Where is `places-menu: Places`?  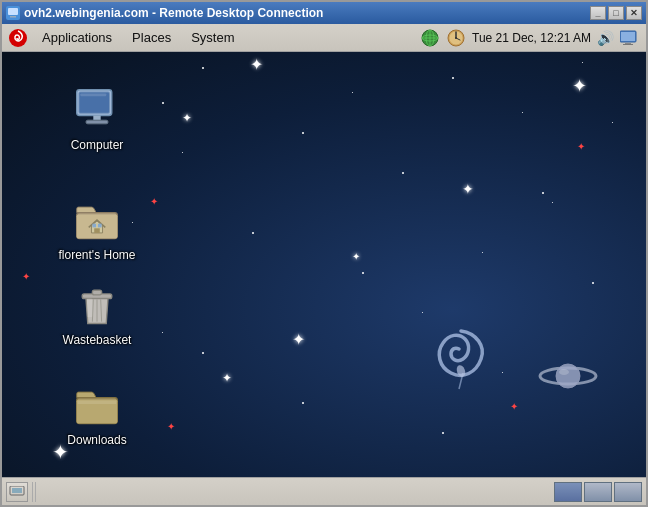 places-menu: Places is located at coordinates (152, 38).